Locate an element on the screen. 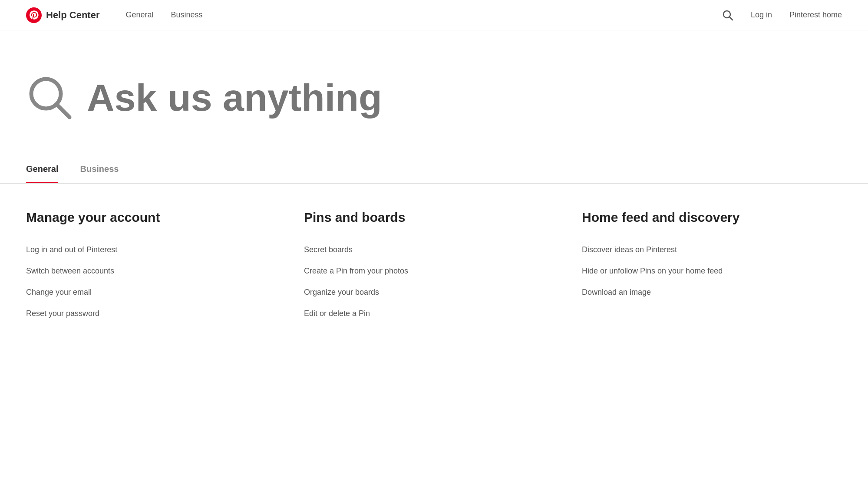  search-icon is located at coordinates (728, 15).